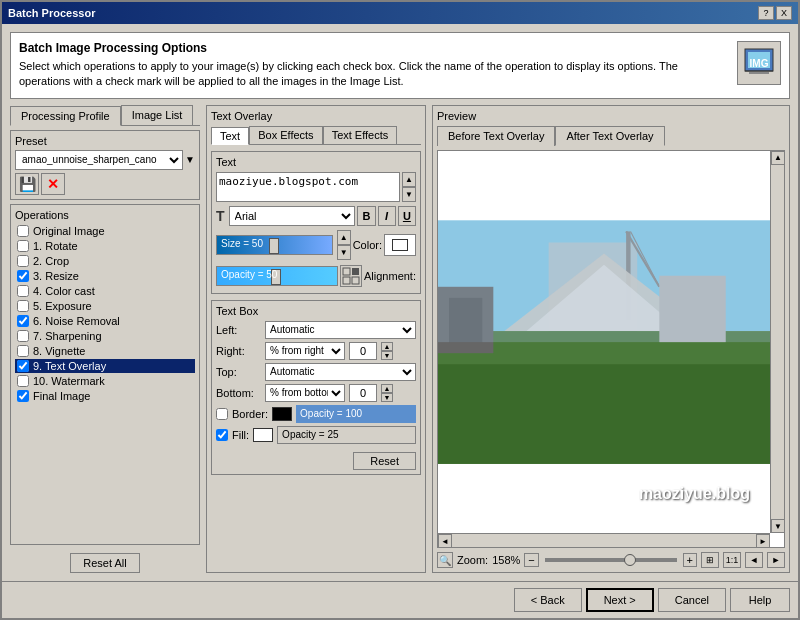 The height and width of the screenshot is (620, 800). Describe the element at coordinates (776, 560) in the screenshot. I see `zoom-next-btn: ►` at that location.